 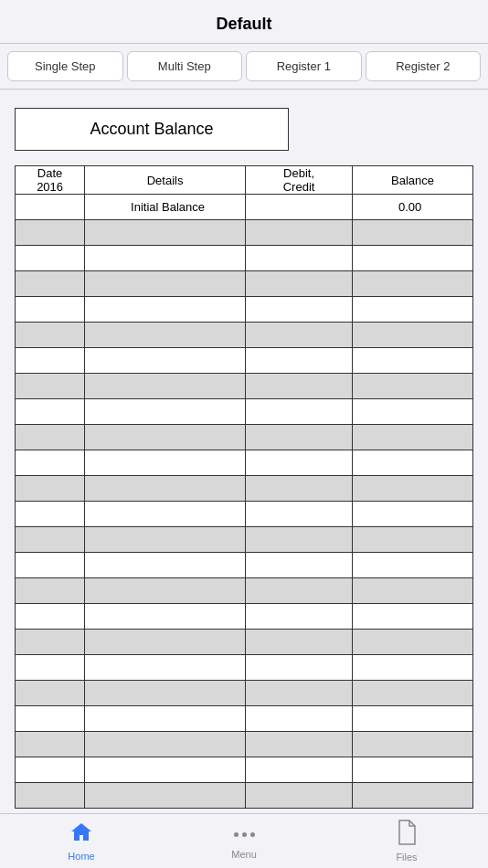 I want to click on nav-files-label: Files, so click(x=406, y=857).